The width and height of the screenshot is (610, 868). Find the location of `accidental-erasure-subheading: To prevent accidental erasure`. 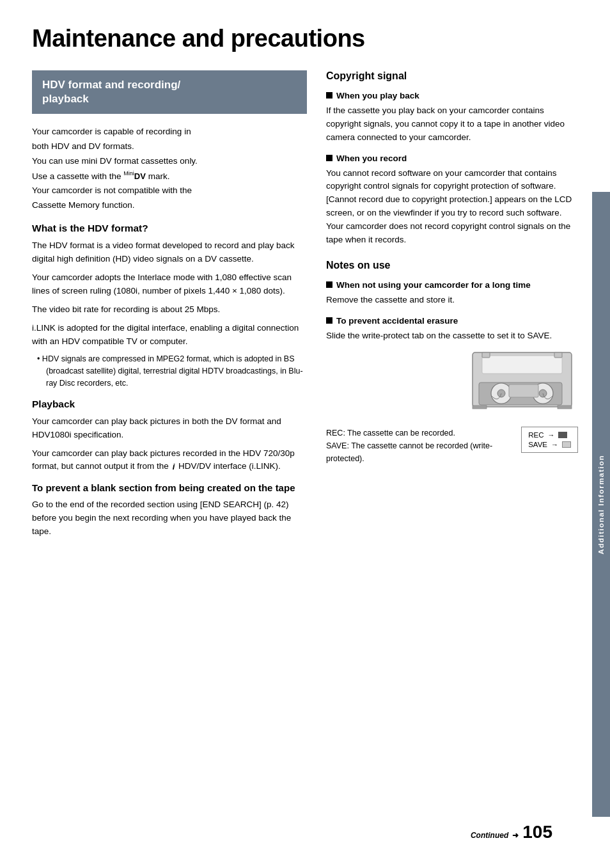

accidental-erasure-subheading: To prevent accidental erasure is located at coordinates (452, 321).